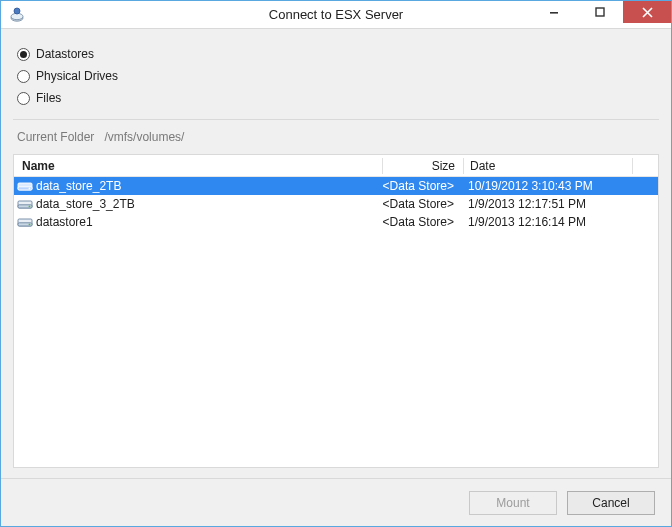 This screenshot has width=672, height=527. Describe the element at coordinates (546, 186) in the screenshot. I see `row-date: 10/19/2012 3:10:43 PM` at that location.